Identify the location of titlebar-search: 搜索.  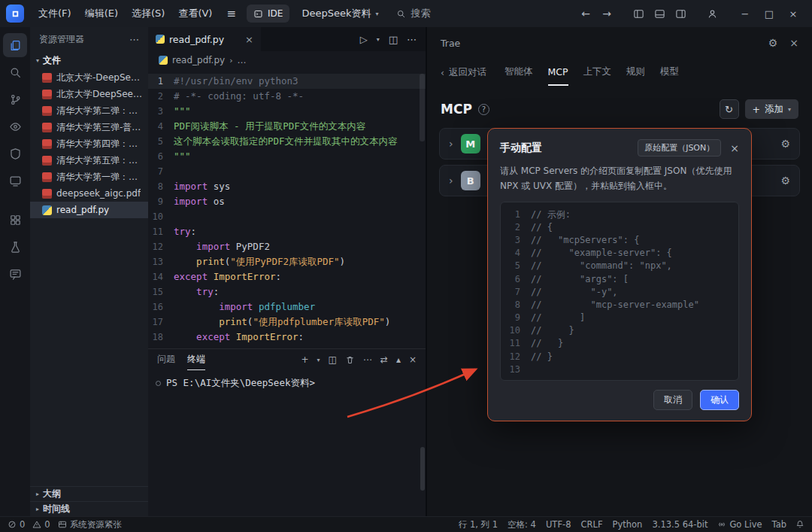
(414, 14).